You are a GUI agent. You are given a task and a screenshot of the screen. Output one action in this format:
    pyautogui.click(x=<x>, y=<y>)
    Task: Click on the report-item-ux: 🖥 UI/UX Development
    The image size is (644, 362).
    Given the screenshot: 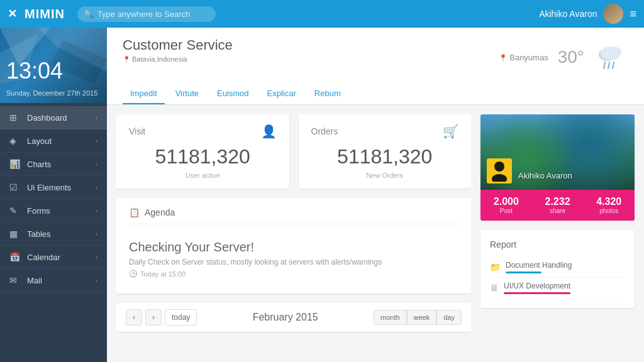 What is the action you would take?
    pyautogui.click(x=557, y=288)
    